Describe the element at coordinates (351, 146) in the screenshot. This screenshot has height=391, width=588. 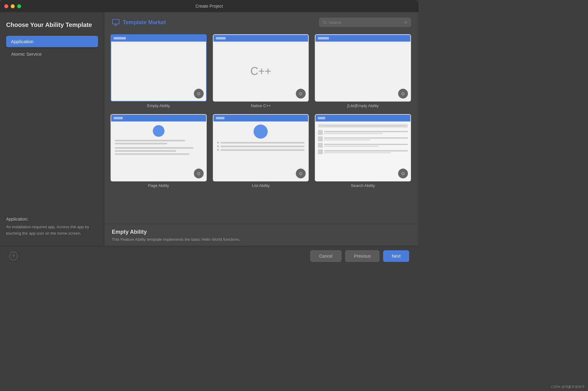
I see `item-line-3b` at that location.